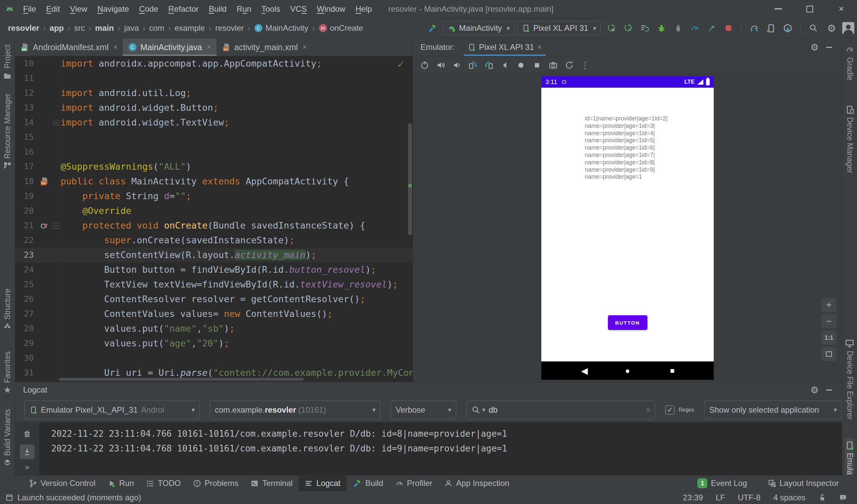 The image size is (857, 504). I want to click on toolwindow-button-logcat: Logcat, so click(322, 483).